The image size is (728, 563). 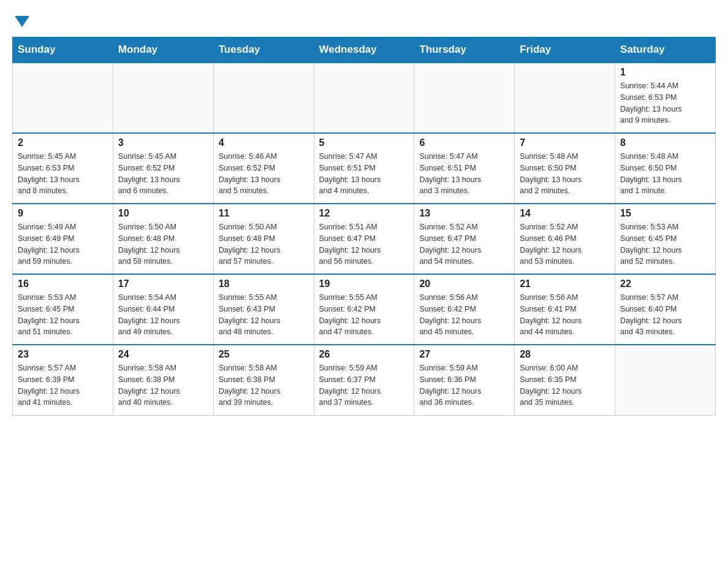 I want to click on calendar-cell: 14Sunrise: 5:52 AM Sunset: 6:46 PM Dayli…, so click(x=565, y=239).